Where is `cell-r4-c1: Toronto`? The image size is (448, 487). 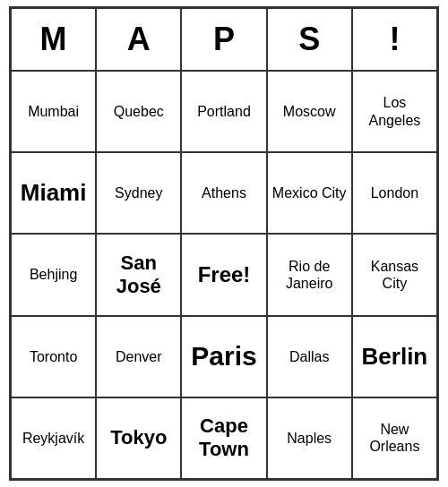
cell-r4-c1: Toronto is located at coordinates (54, 356).